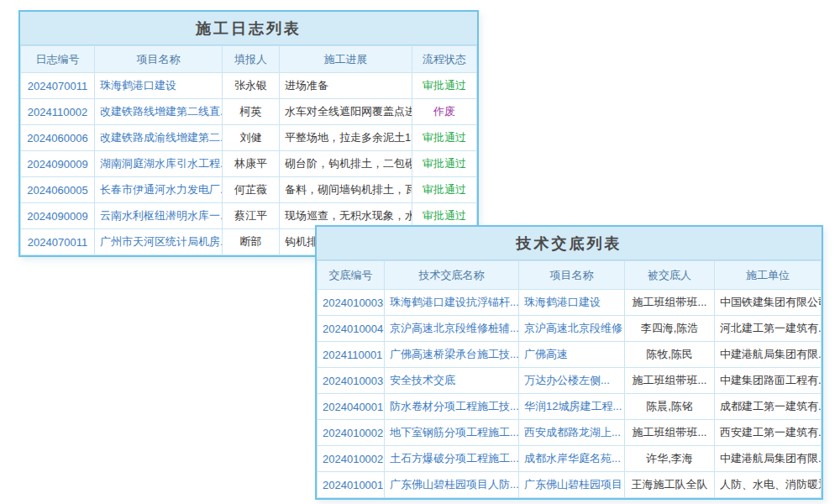 This screenshot has width=840, height=504. I want to click on column-header: 施工进展, so click(346, 60).